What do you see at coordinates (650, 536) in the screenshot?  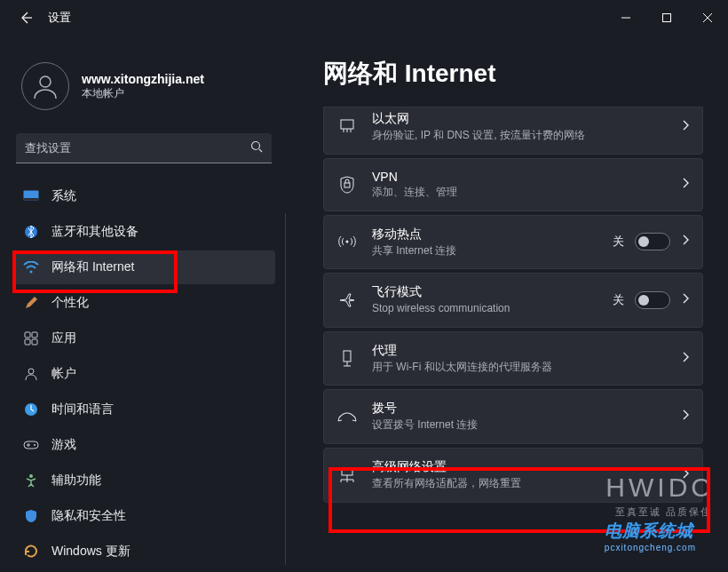 I see `watermark-site: 电脑系统城 pcxitongcheng.com` at bounding box center [650, 536].